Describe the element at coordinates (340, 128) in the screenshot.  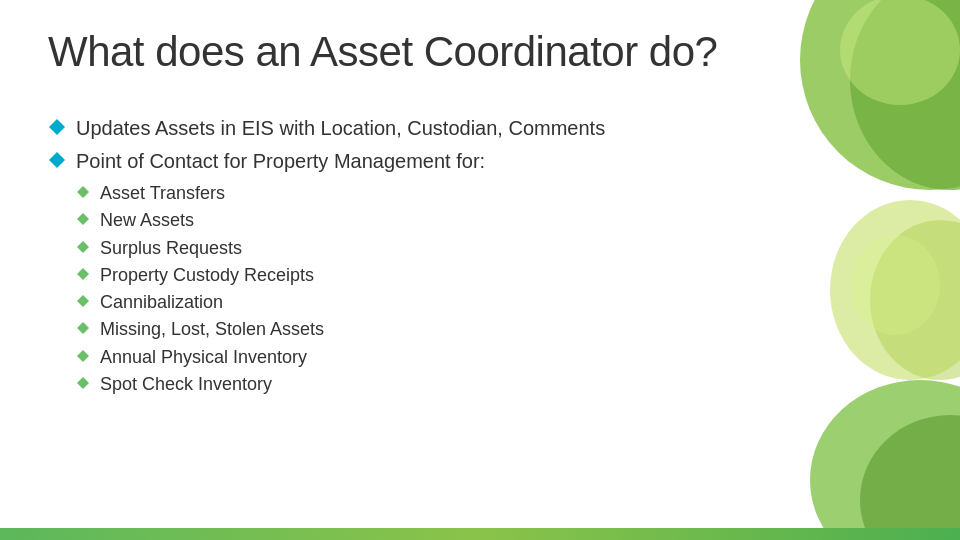
I see `bullet-text-1: Updates Assets in EIS with Location, Cus…` at that location.